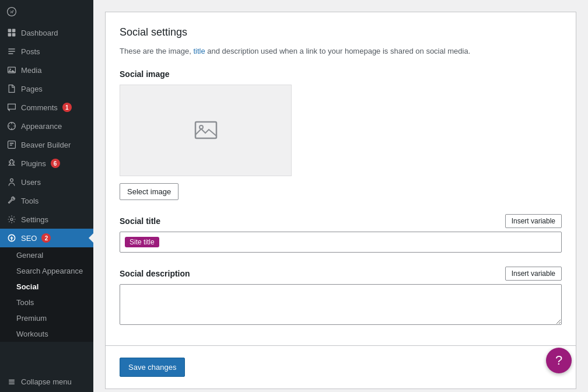  What do you see at coordinates (341, 242) in the screenshot?
I see `social-title-input: Site title` at bounding box center [341, 242].